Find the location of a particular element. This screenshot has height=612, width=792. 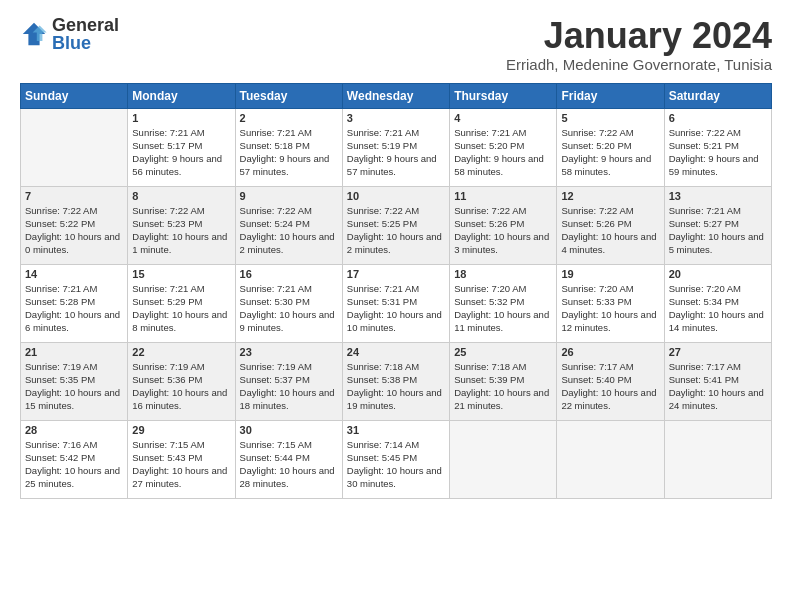

cell-w3-d2: 23 Sunrise: 7:19 AMSunset: 5:37 PMDaylig… is located at coordinates (288, 381).